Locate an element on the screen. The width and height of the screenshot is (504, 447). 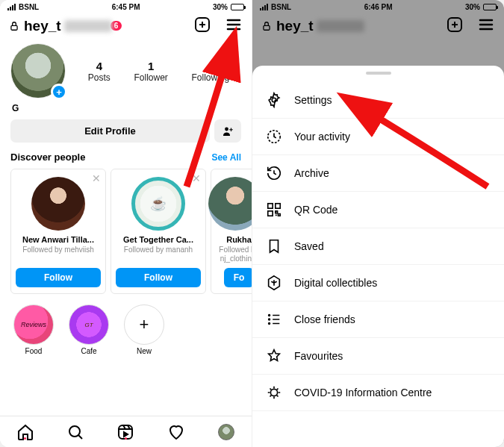
search-icon is located at coordinates (75, 432).